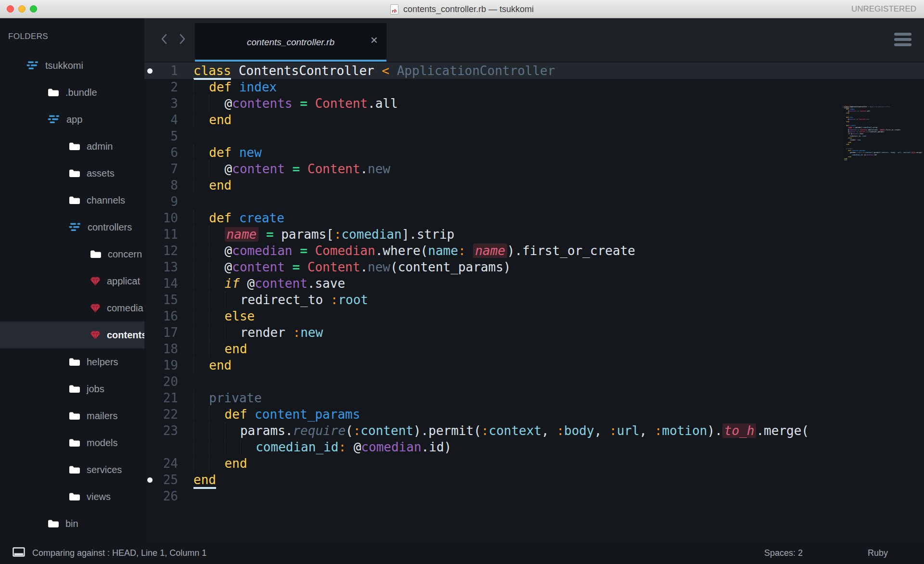 This screenshot has width=924, height=564. What do you see at coordinates (345, 267) in the screenshot?
I see `code-text: @content = Content.new(content_params)` at bounding box center [345, 267].